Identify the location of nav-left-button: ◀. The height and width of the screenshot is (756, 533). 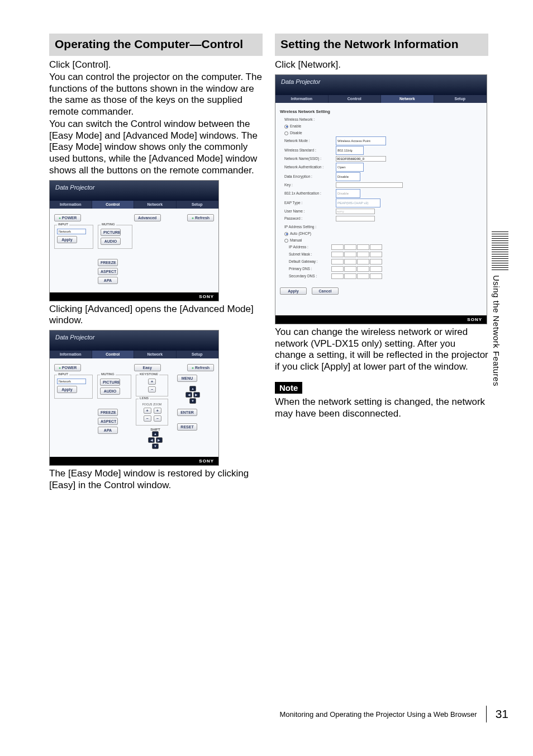
(189, 395).